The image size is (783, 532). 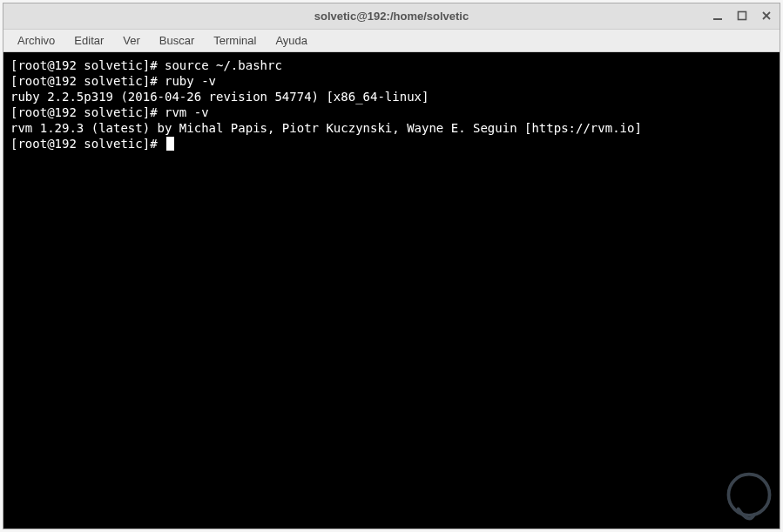 I want to click on menu-ver: Ver, so click(x=132, y=40).